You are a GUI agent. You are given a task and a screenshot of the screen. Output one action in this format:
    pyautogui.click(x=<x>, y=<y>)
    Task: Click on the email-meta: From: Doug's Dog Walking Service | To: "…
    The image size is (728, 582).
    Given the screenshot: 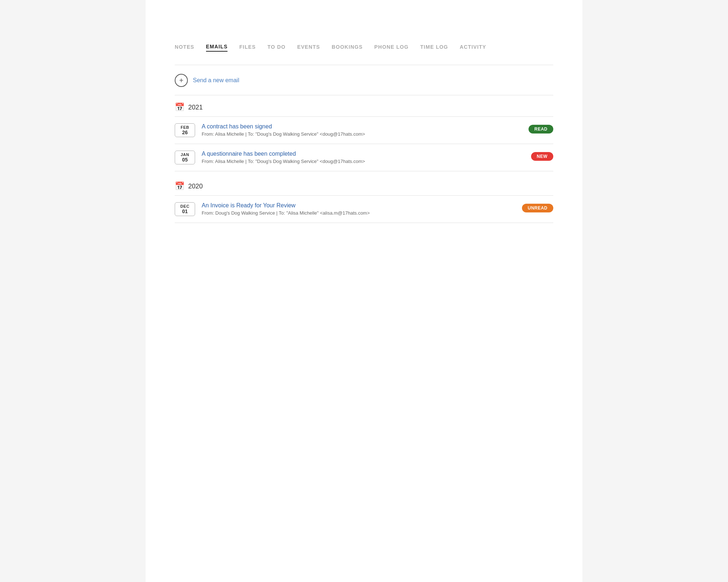 What is the action you would take?
    pyautogui.click(x=359, y=213)
    